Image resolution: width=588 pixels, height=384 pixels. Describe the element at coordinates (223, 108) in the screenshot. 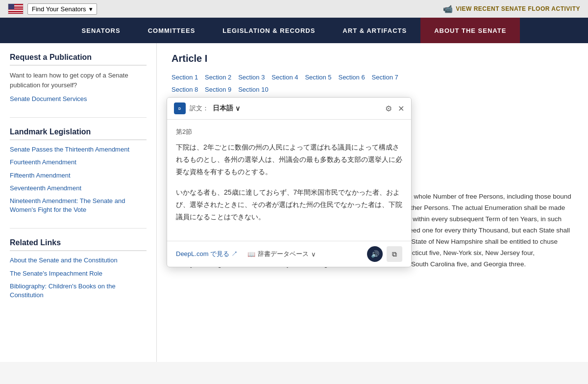

I see `popup-language-name: 日本語` at that location.